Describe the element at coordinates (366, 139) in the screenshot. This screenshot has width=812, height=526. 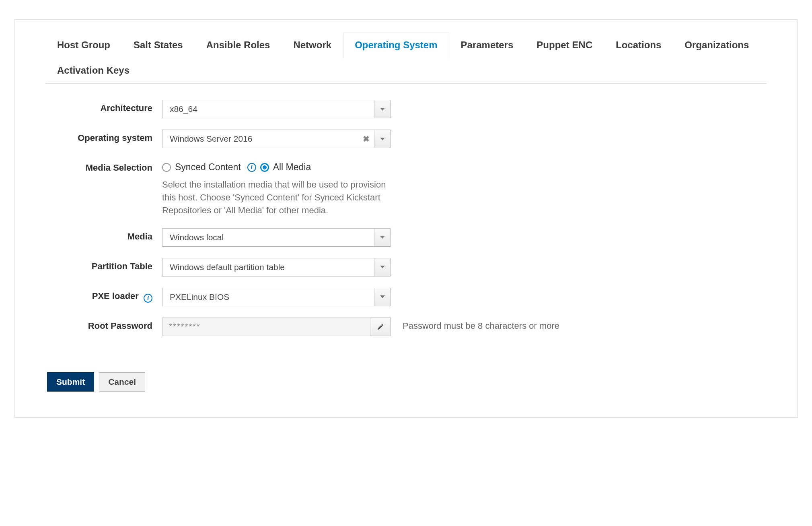
I see `clear-icon: ✖` at that location.